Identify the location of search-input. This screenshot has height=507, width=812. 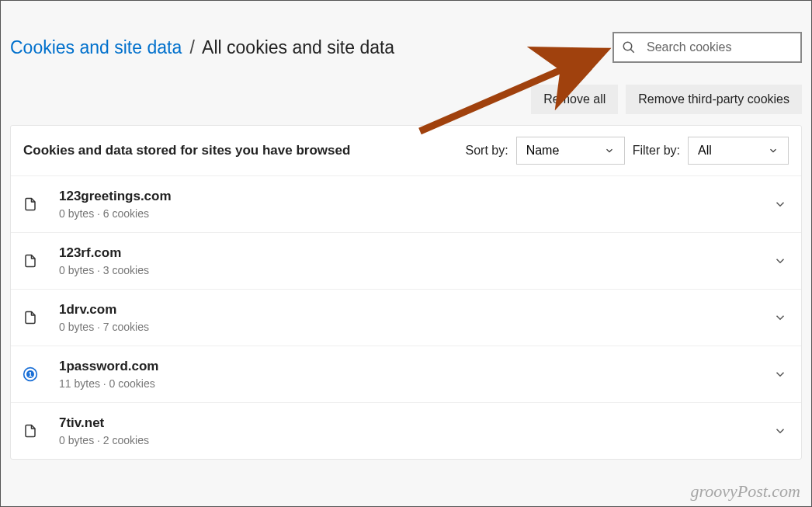
(720, 47).